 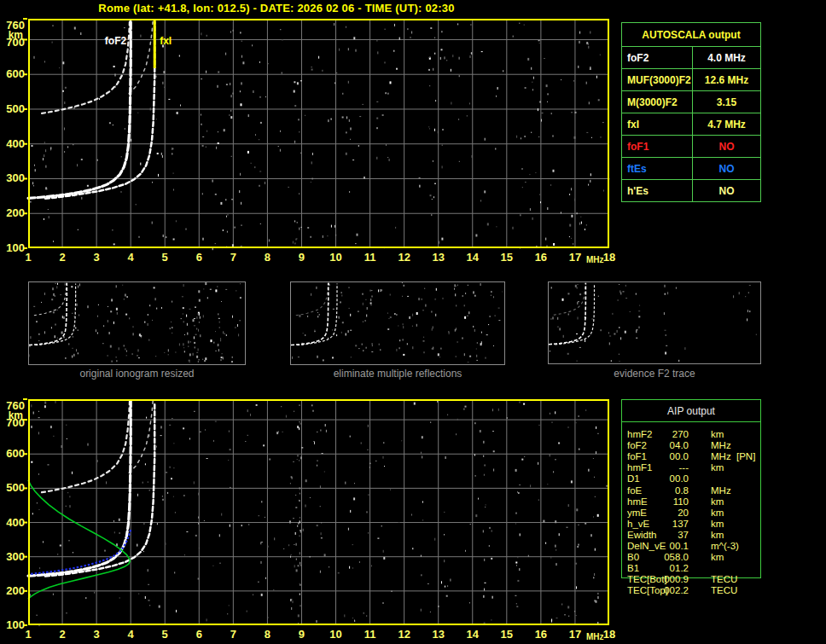 What do you see at coordinates (62, 258) in the screenshot?
I see `x-axis-label: 2` at bounding box center [62, 258].